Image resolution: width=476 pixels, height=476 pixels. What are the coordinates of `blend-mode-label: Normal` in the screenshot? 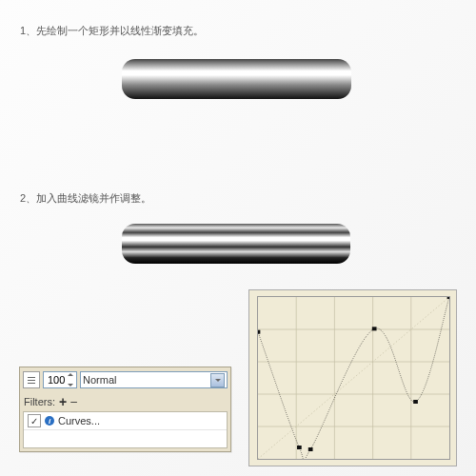 It's located at (99, 380).